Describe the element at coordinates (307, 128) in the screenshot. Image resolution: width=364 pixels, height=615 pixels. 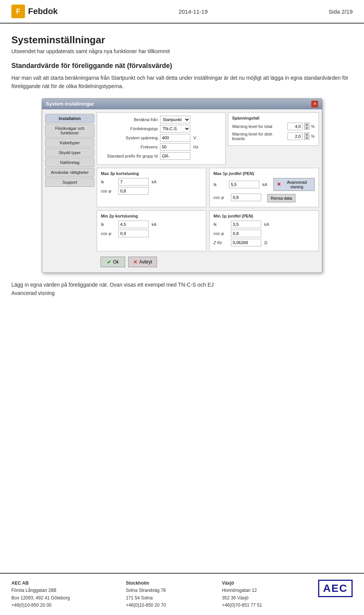
I see `warning-total-down: ▼` at that location.